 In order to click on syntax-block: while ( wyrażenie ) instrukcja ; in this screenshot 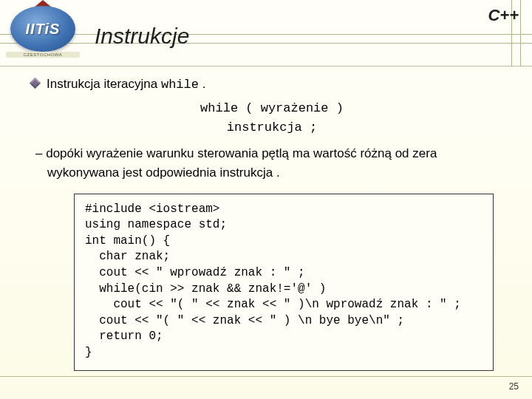, I will do `click(272, 118)`.